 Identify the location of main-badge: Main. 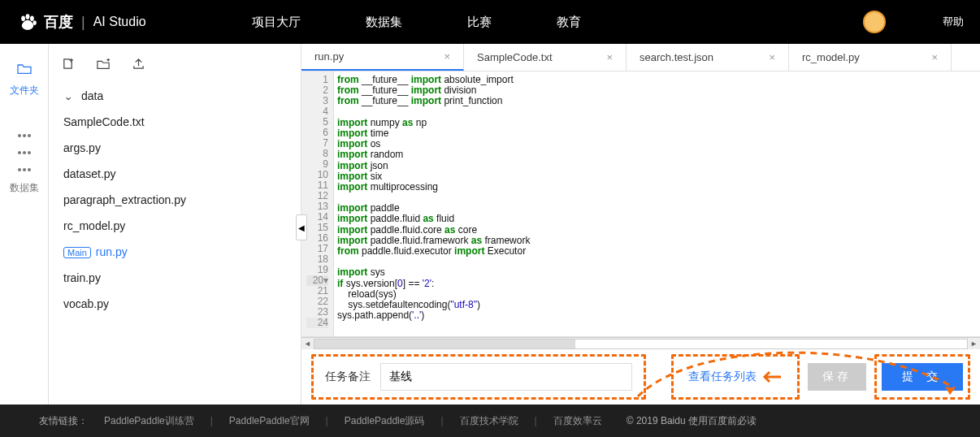
(77, 253).